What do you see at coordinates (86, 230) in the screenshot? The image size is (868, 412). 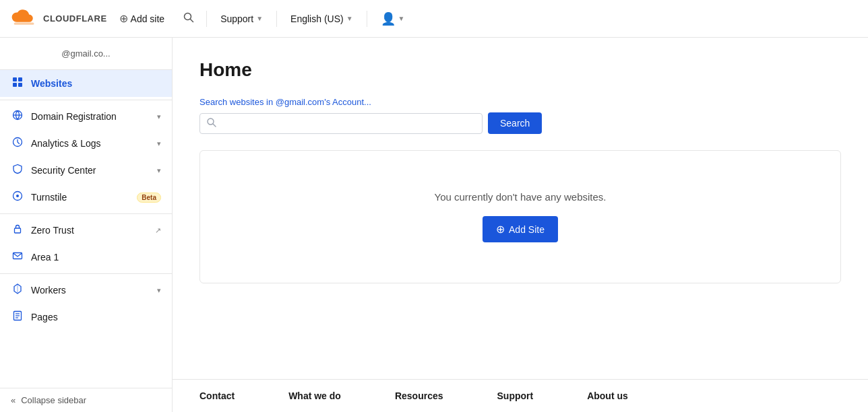 I see `sidebar-item-zero-trust: Zero Trust ↗` at bounding box center [86, 230].